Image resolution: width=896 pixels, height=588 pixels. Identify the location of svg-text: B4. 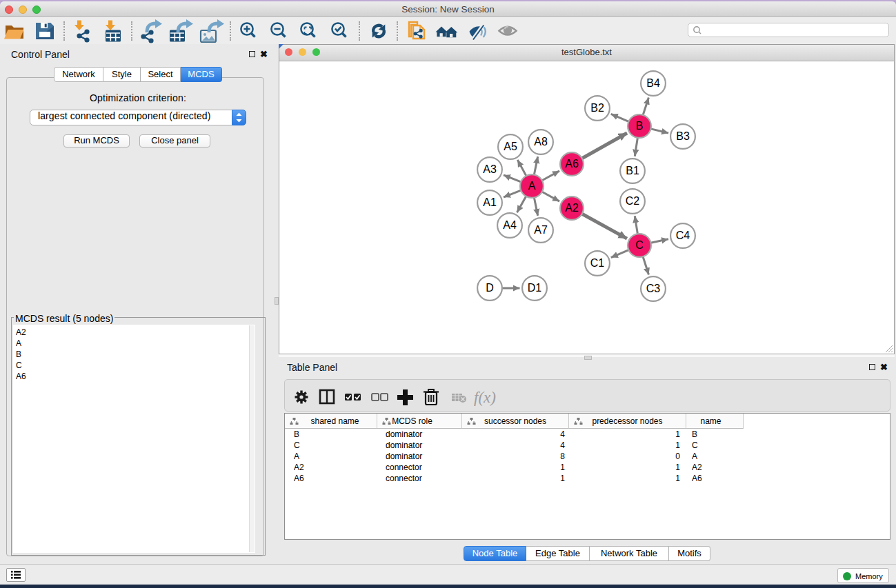
(653, 83).